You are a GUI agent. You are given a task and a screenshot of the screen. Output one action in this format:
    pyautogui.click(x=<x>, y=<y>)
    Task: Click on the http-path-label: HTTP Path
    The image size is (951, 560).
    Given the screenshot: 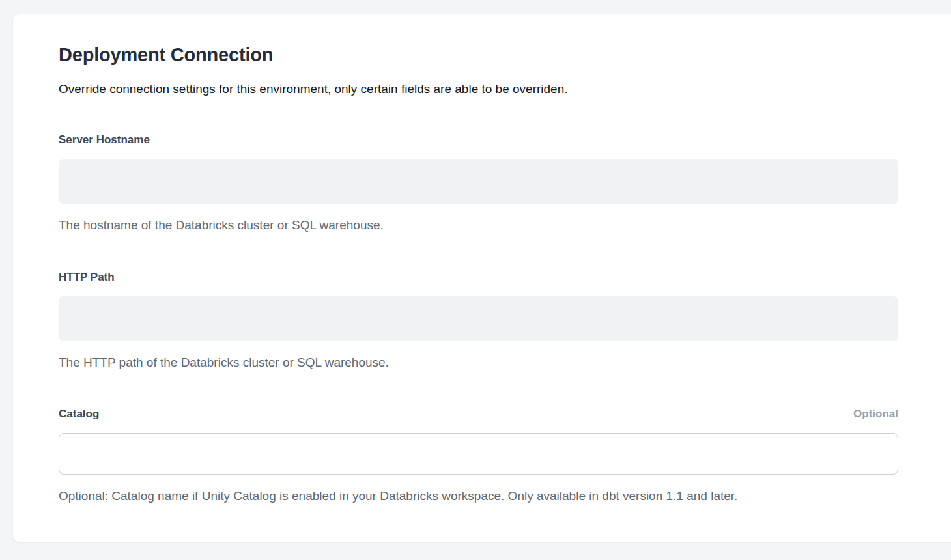 What is the action you would take?
    pyautogui.click(x=87, y=277)
    